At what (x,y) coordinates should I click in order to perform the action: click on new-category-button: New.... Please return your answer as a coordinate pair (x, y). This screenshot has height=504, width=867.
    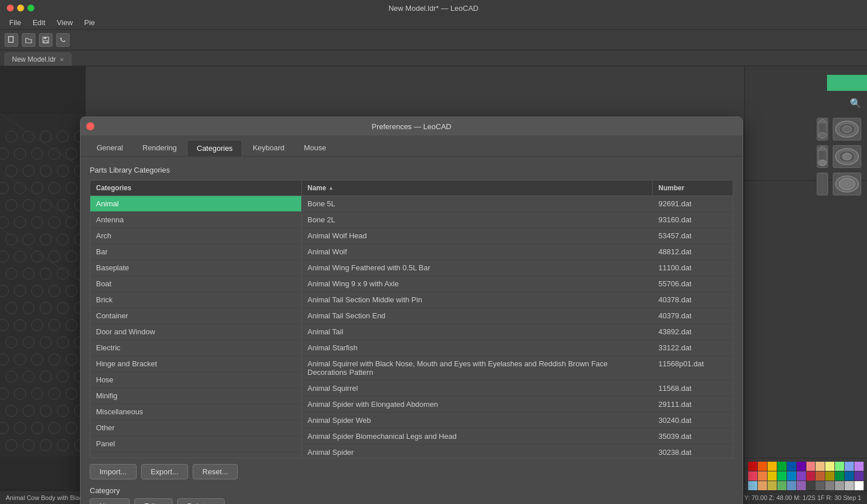
    Looking at the image, I should click on (110, 501).